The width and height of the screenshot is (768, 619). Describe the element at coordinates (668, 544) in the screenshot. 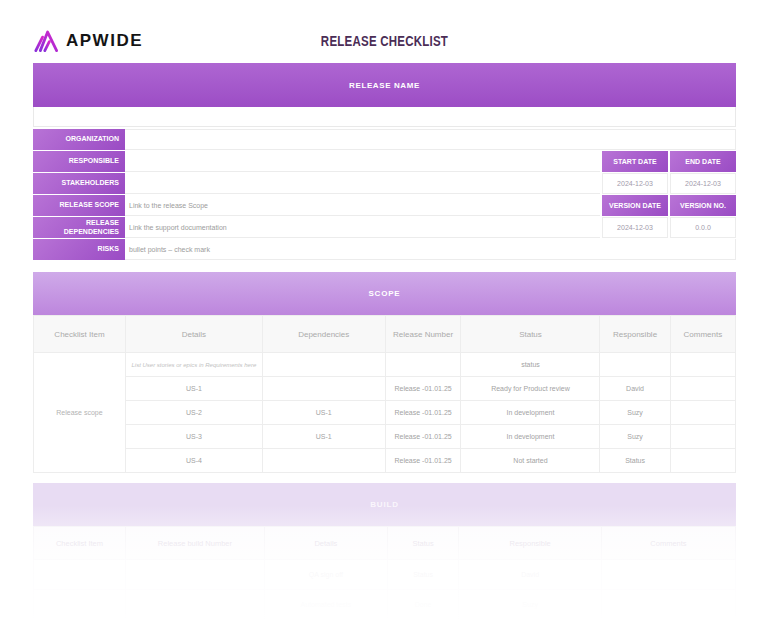

I see `build-col-comments: Comments` at that location.